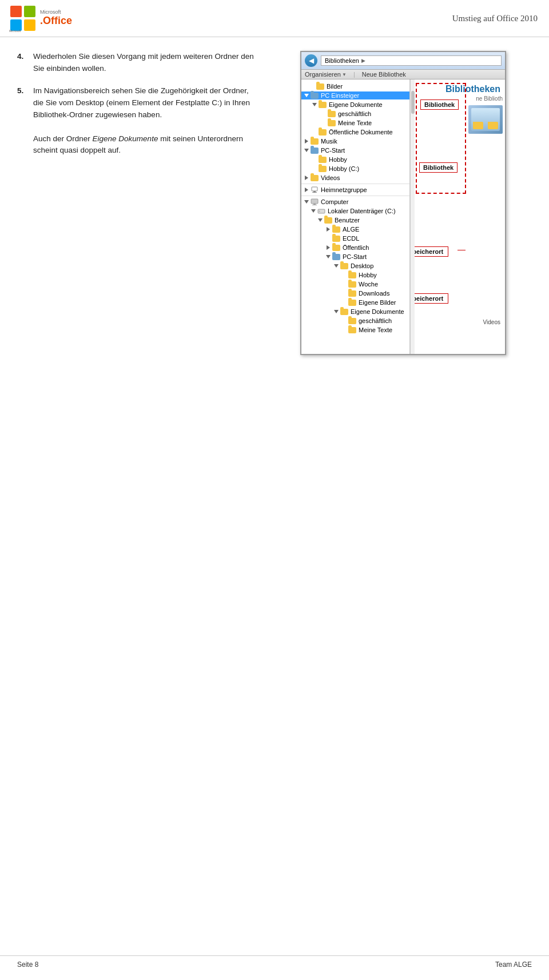 The height and width of the screenshot is (980, 549). What do you see at coordinates (352, 321) in the screenshot?
I see `folder-icon-geschaeftlich-c` at bounding box center [352, 321].